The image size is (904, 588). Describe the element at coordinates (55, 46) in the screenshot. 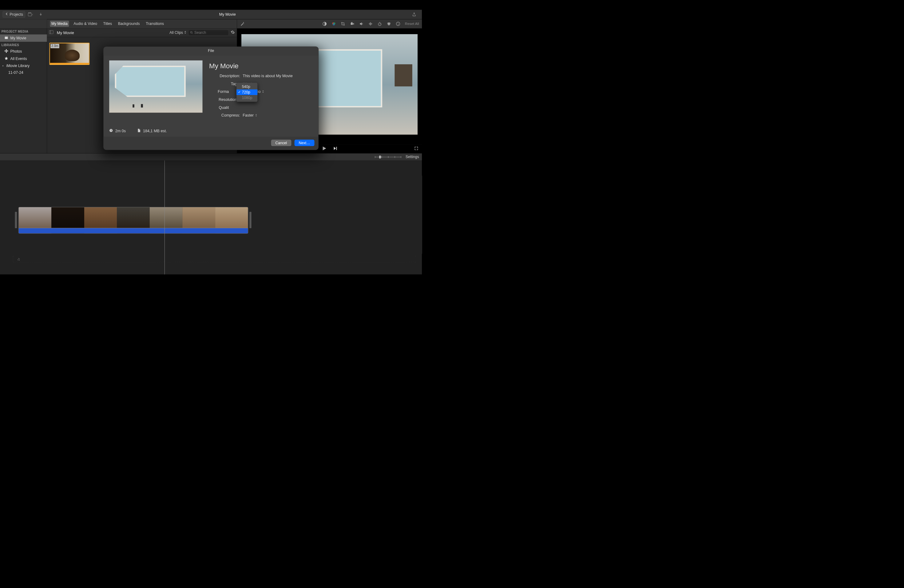

I see `clip-duration-badge: 2.0m` at that location.